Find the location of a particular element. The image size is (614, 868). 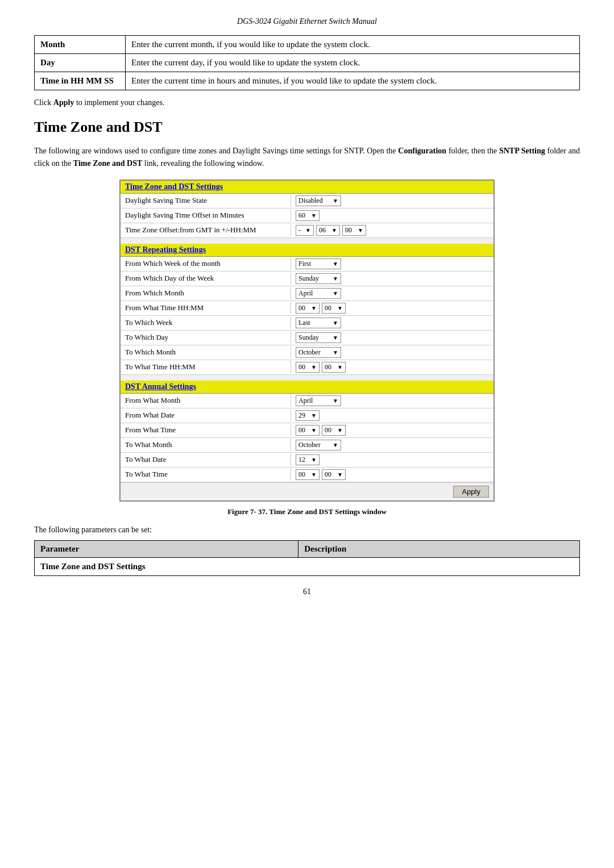

dst-offset-arrow: ▼ is located at coordinates (313, 216).